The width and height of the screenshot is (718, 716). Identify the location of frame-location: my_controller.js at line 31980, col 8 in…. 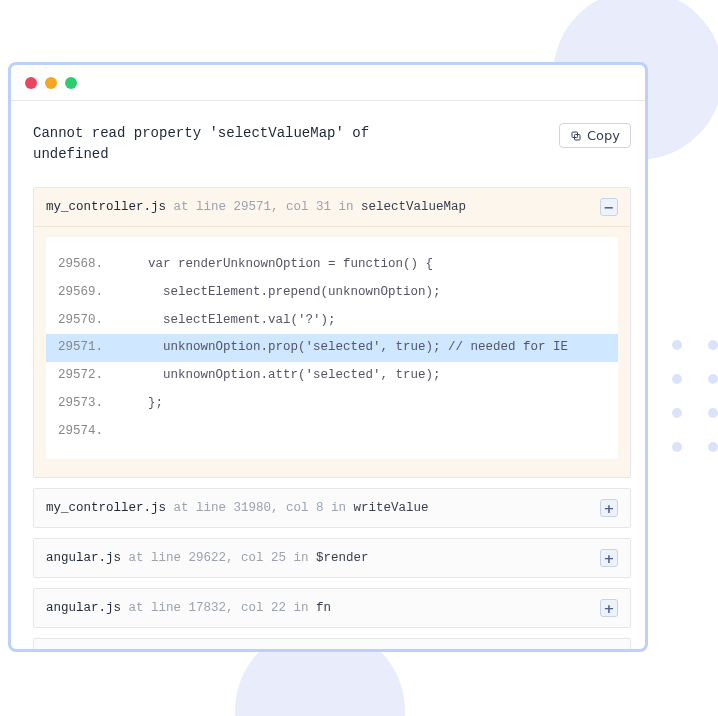
(238, 508).